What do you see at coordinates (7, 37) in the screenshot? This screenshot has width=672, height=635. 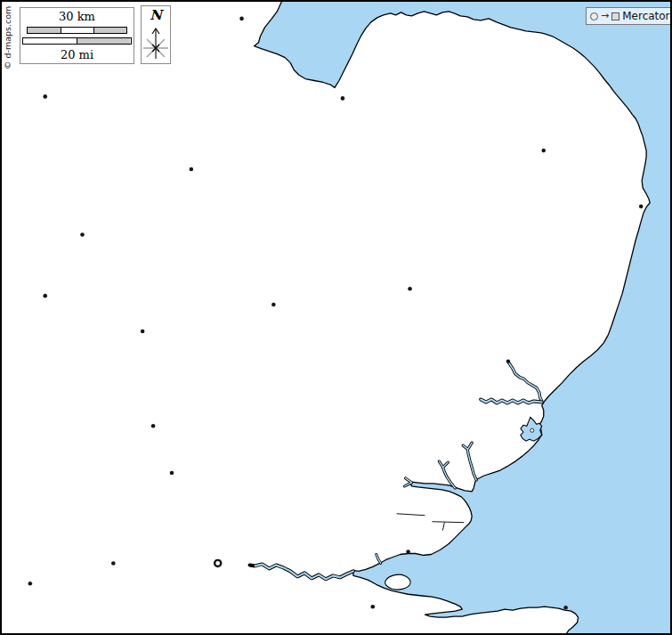 I see `copyright-text: © d-maps.com` at bounding box center [7, 37].